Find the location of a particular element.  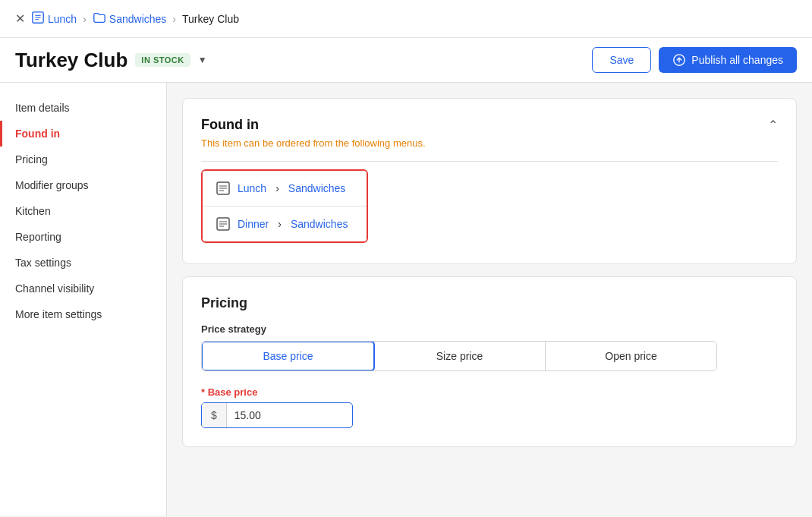

breadcrumb-sep-1: › is located at coordinates (85, 19).